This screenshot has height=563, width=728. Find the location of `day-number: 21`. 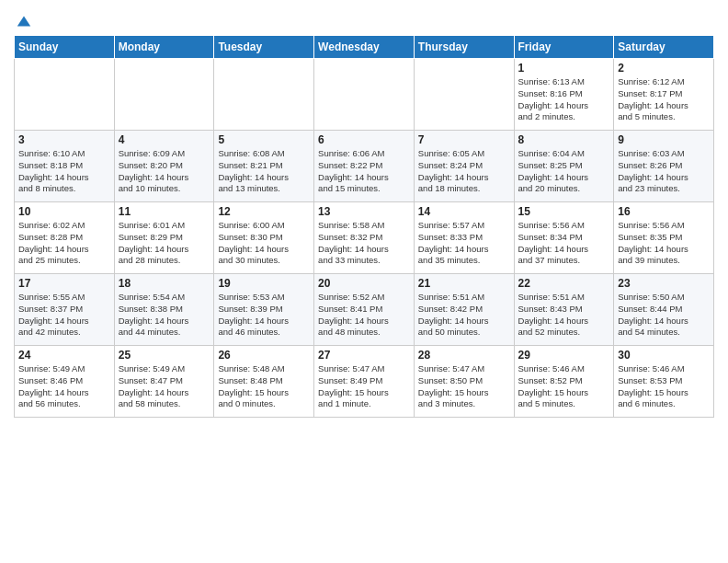

day-number: 21 is located at coordinates (464, 283).